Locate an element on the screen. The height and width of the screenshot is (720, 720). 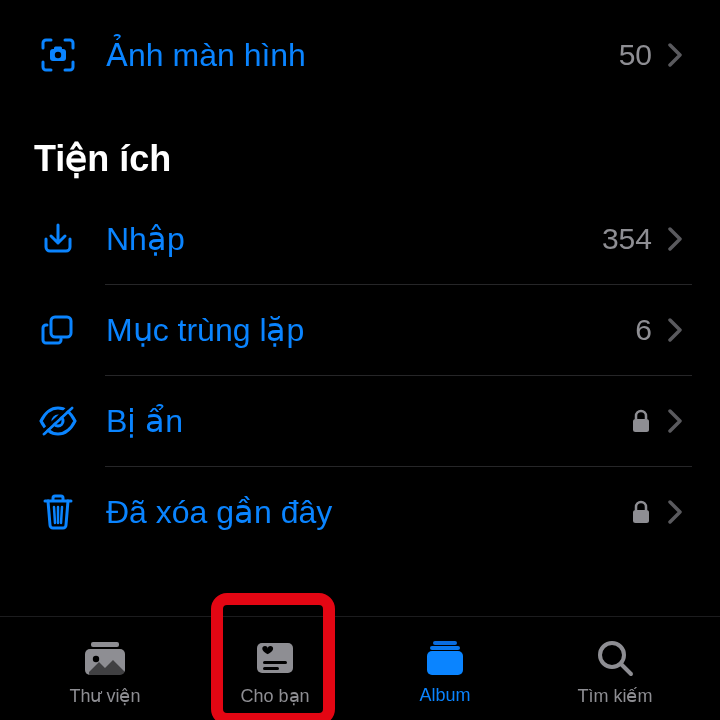
row-hidden: Bị ẩn is located at coordinates (360, 421).